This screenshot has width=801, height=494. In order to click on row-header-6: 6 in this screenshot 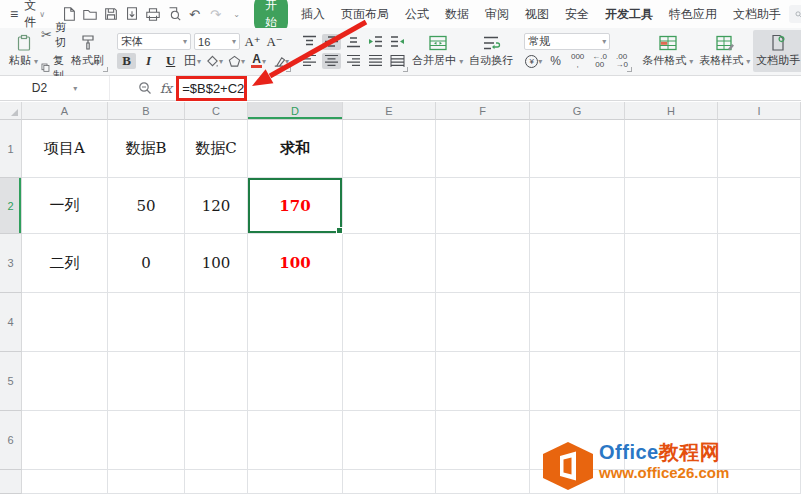, I will do `click(11, 440)`.